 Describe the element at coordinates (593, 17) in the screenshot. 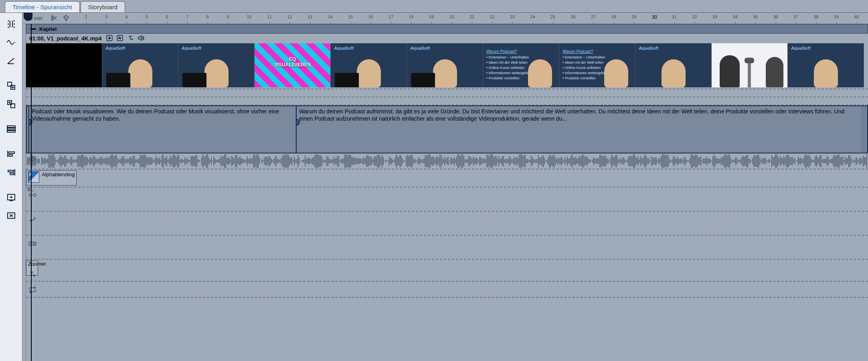

I see `ruler-tick: 27` at that location.